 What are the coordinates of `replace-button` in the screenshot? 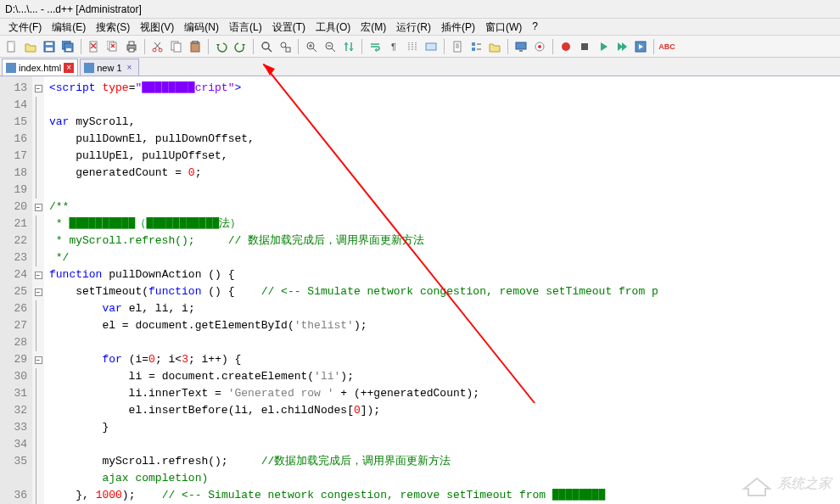 It's located at (285, 47).